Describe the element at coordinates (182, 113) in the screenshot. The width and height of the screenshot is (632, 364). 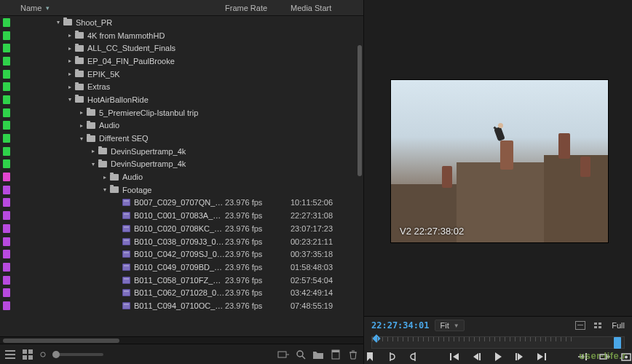
I see `bin-row: ▸5_PremiereClip-Istanbul trip` at that location.